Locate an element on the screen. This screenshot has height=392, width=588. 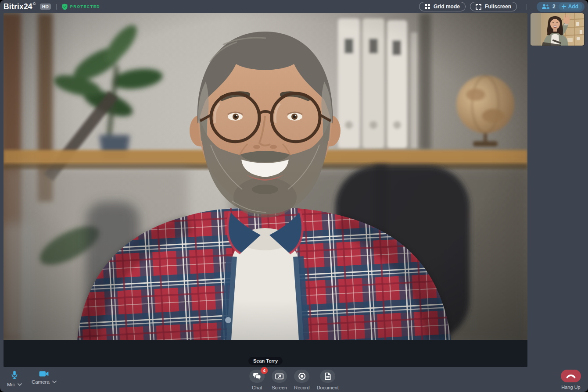
chat-icon is located at coordinates (257, 376).